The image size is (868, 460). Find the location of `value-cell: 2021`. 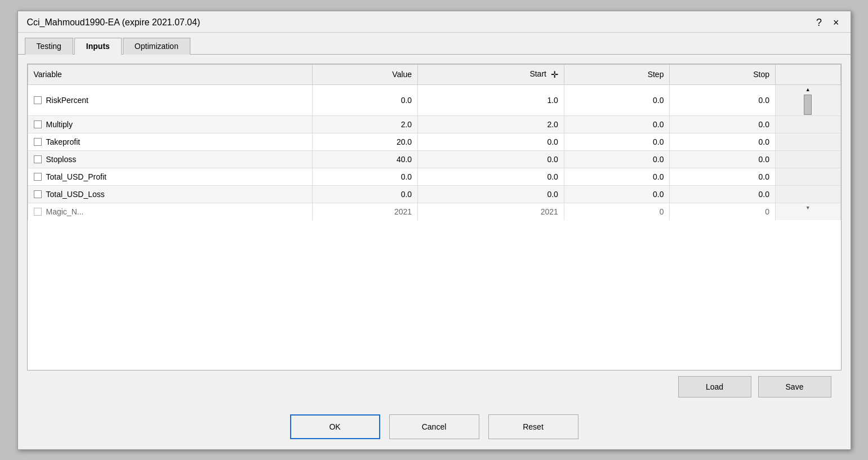

value-cell: 2021 is located at coordinates (365, 212).